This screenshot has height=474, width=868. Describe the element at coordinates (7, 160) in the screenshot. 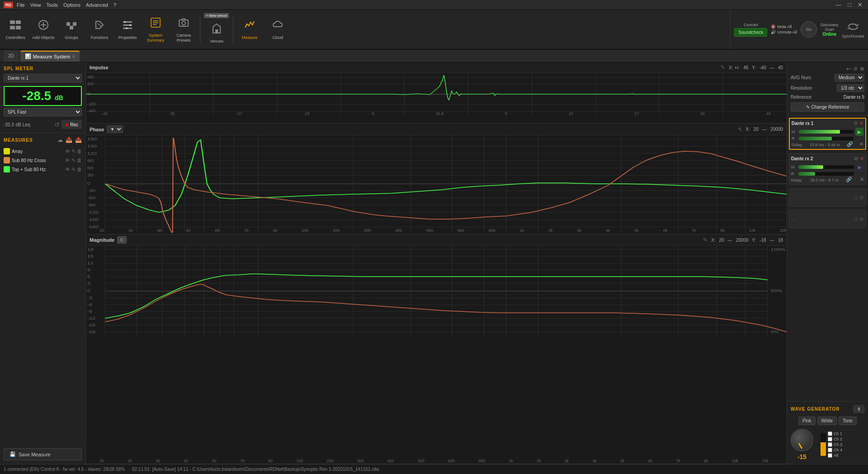

I see `measure-color-sub` at that location.